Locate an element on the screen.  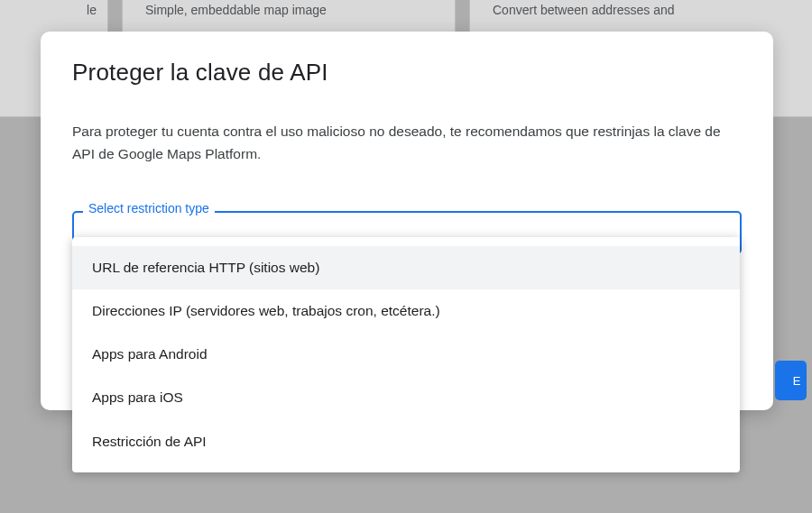
dropdown-option-android-apps: Apps para Android is located at coordinates (406, 354).